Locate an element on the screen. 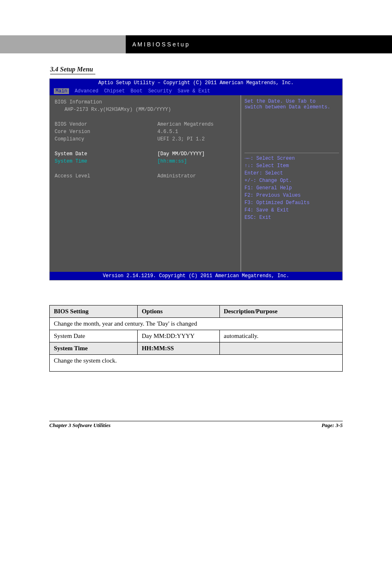 This screenshot has height=588, width=392. key-esc: ESC: Exit is located at coordinates (292, 218).